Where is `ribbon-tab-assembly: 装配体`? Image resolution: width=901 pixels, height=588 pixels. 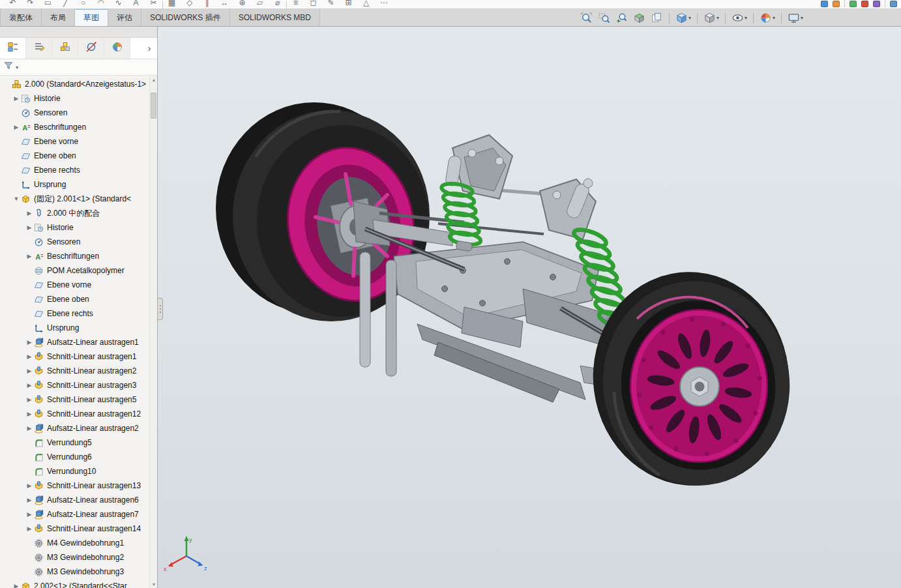
ribbon-tab-assembly: 装配体 is located at coordinates (21, 18).